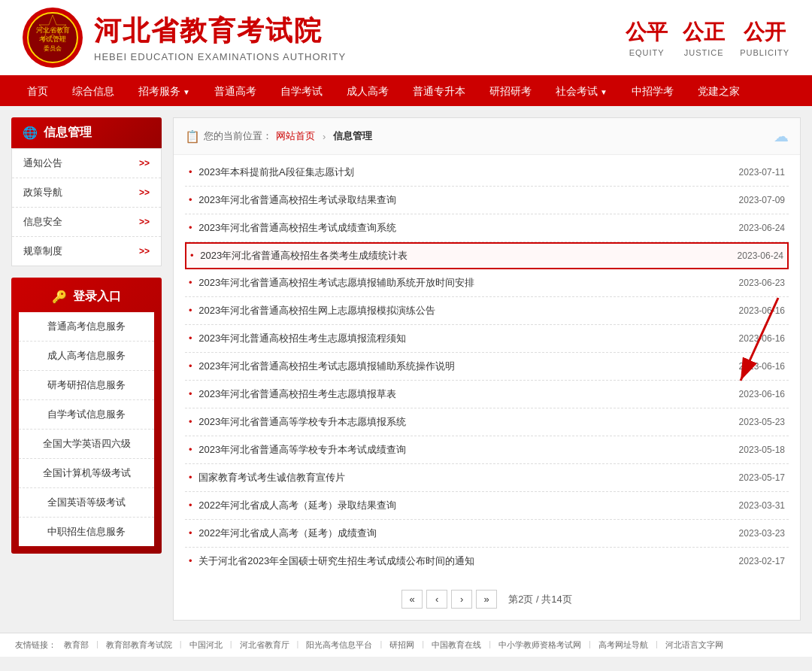 This screenshot has height=671, width=812. I want to click on article-title: • 2022年河北省成人高考（延考）录取结果查询, so click(456, 506).